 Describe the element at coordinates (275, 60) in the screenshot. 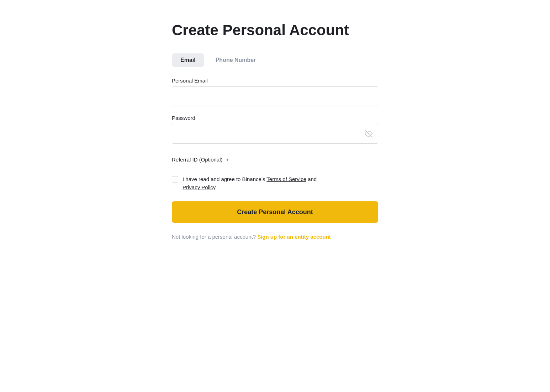

I see `tab-group: Email Phone Number` at that location.